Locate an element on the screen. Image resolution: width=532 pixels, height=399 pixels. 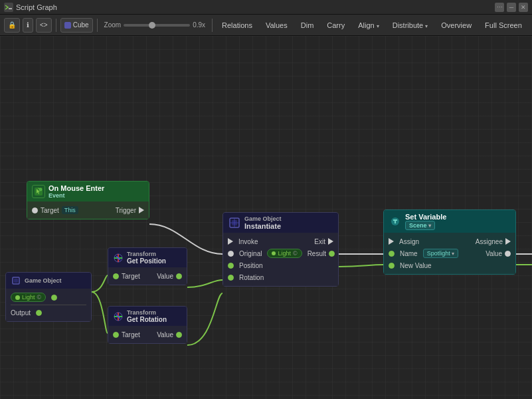
target-port-left is located at coordinates (35, 210).